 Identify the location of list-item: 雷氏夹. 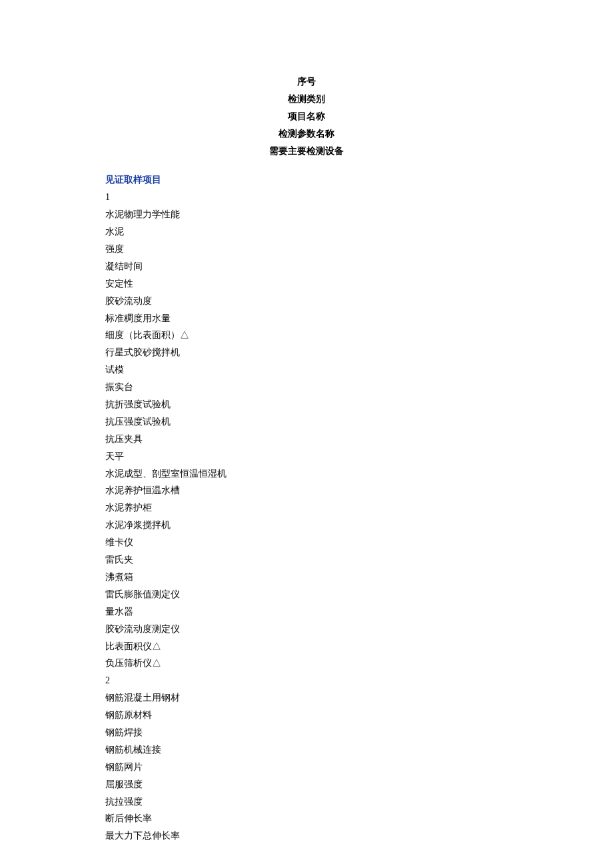
(306, 560).